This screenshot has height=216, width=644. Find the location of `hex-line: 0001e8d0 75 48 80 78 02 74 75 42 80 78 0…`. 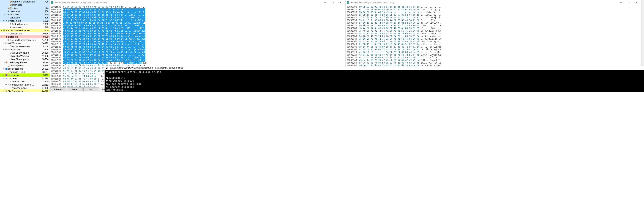

hex-line: 0001e8d0 75 48 80 78 02 74 75 42 80 78 0… is located at coordinates (198, 34).